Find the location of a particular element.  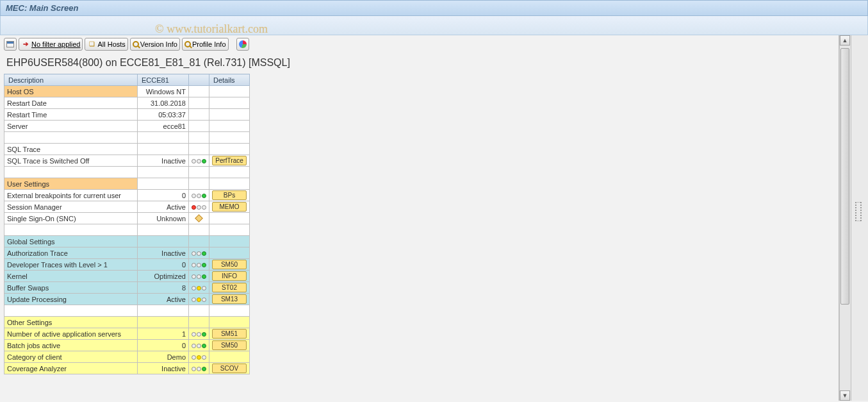

cell-details: SM13 is located at coordinates (229, 299).